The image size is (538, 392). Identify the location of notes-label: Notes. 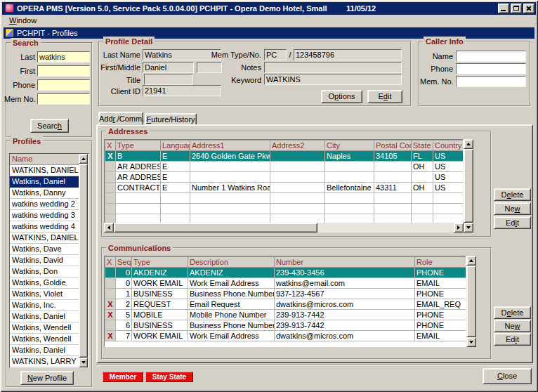
(233, 67).